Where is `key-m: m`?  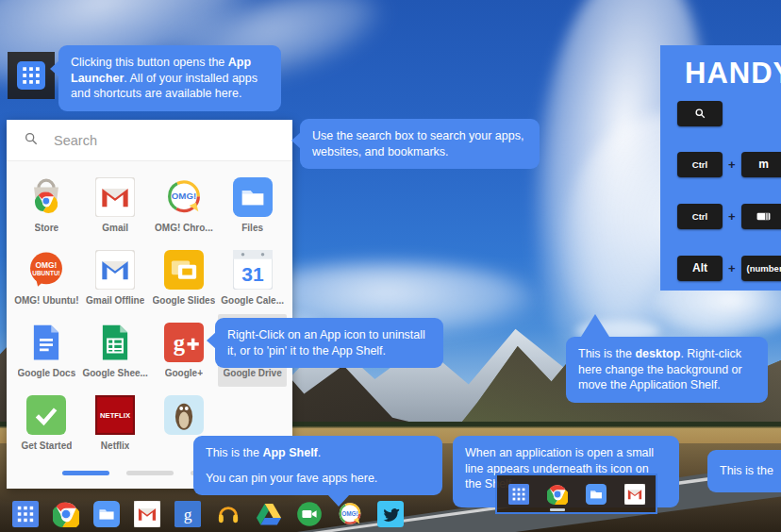
key-m: m is located at coordinates (761, 164).